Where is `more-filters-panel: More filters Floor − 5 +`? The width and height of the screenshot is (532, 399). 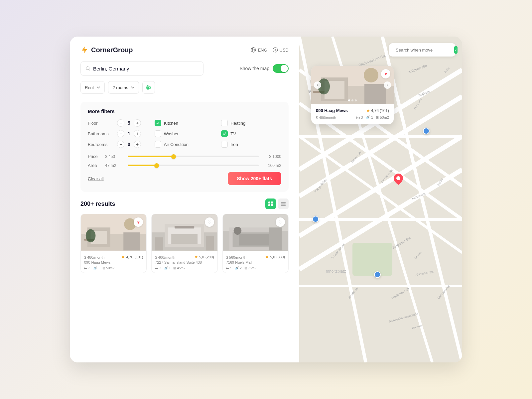 more-filters-panel: More filters Floor − 5 + is located at coordinates (185, 147).